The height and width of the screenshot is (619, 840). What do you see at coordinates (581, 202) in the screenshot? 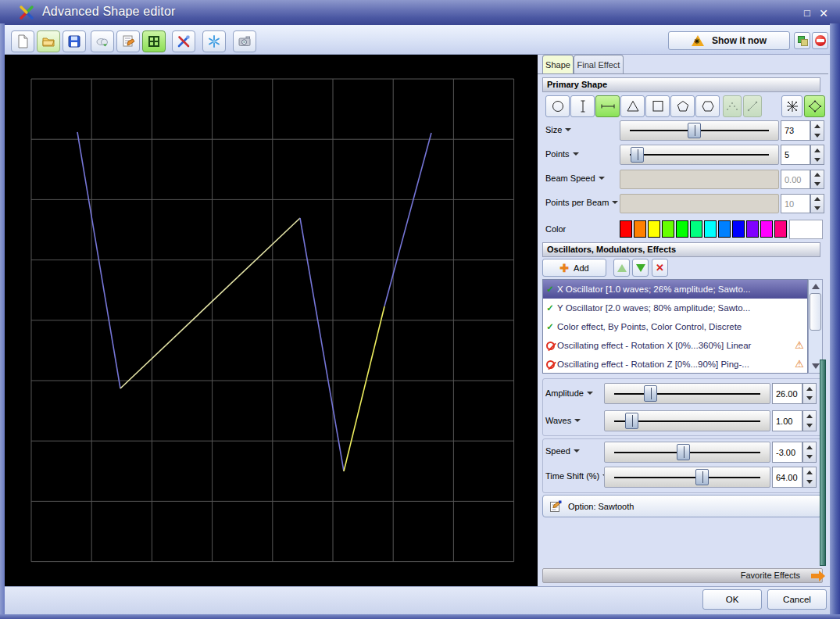
I see `points-per-beam-label: Points per Beam` at bounding box center [581, 202].